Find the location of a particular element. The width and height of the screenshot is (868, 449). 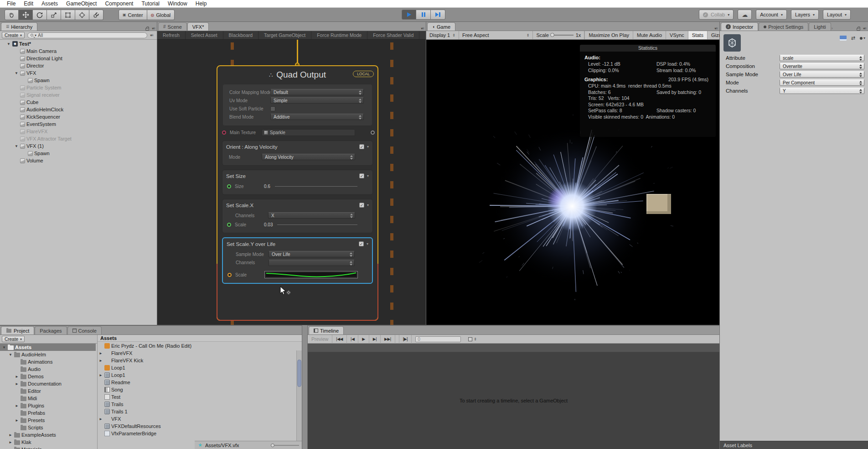

texture-out-port is located at coordinates (373, 132).